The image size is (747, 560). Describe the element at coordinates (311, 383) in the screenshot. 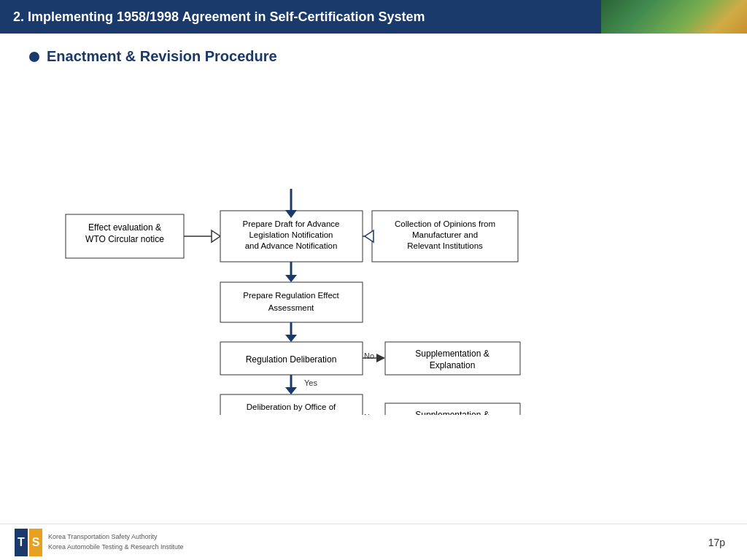

I see `svg-text: Yes` at that location.